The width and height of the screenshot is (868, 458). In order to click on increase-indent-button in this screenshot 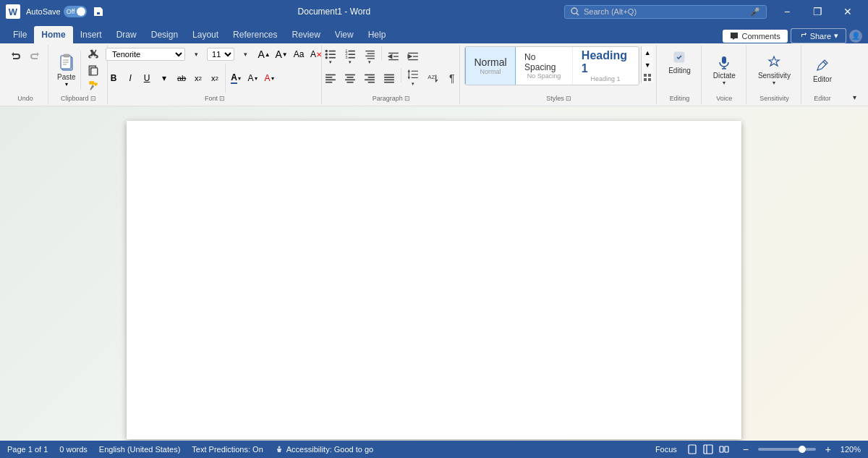, I will do `click(413, 56)`.